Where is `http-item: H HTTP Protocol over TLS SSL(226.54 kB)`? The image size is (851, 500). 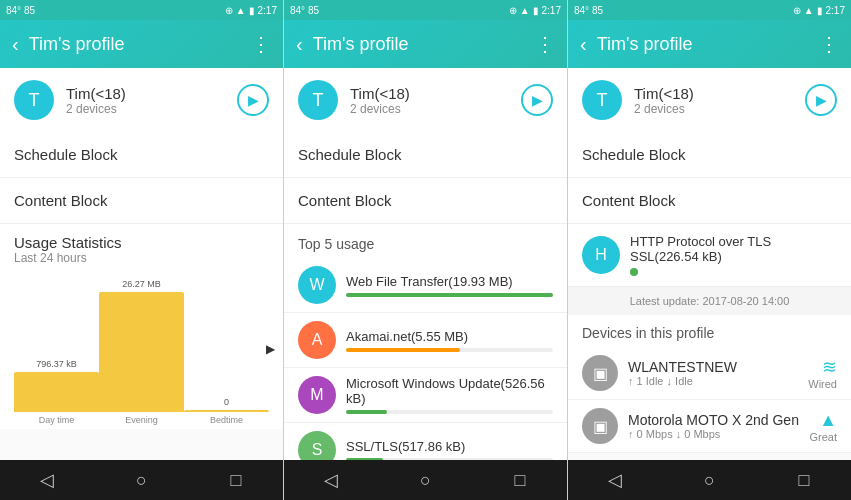 http-item: H HTTP Protocol over TLS SSL(226.54 kB) is located at coordinates (710, 256).